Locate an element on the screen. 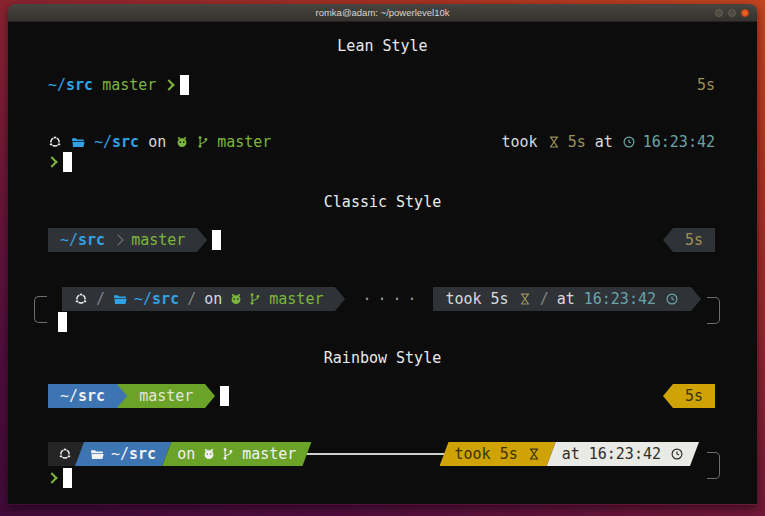 This screenshot has width=765, height=516. lean-prompt-full-line1: ~/src on master took 5s at 16:23:42 is located at coordinates (382, 142).